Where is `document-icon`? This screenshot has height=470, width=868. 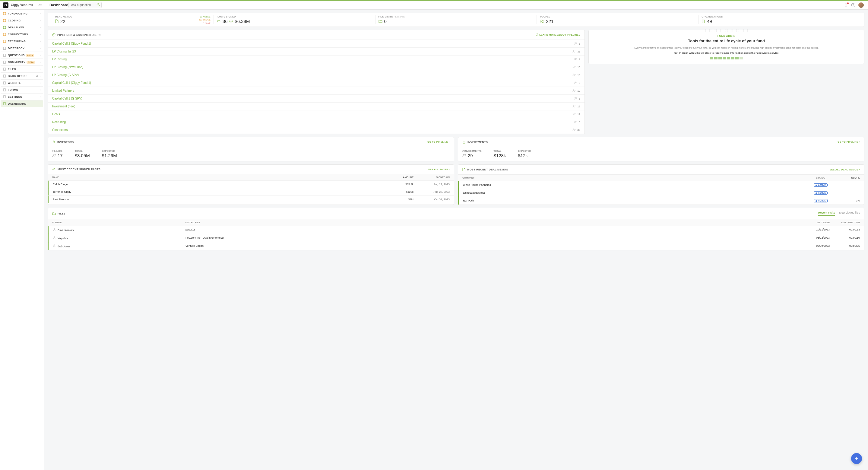 document-icon is located at coordinates (464, 170).